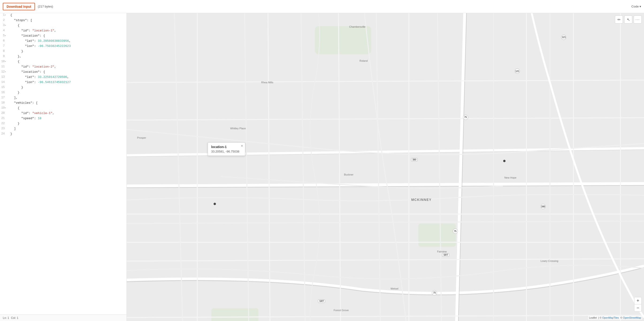 The width and height of the screenshot is (644, 321). Describe the element at coordinates (636, 6) in the screenshot. I see `code-menu-button: Code ▾` at that location.